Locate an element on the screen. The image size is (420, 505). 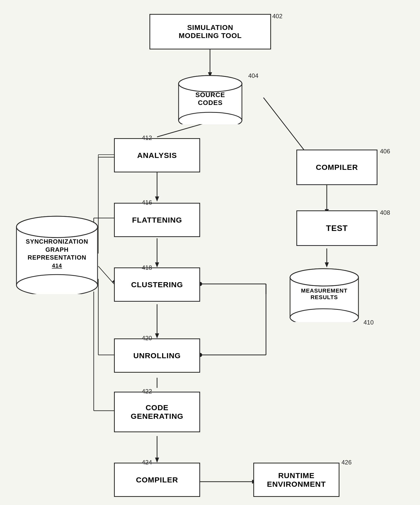
measurement-cylinder: MEASUREMENTRESULTS is located at coordinates (324, 294).